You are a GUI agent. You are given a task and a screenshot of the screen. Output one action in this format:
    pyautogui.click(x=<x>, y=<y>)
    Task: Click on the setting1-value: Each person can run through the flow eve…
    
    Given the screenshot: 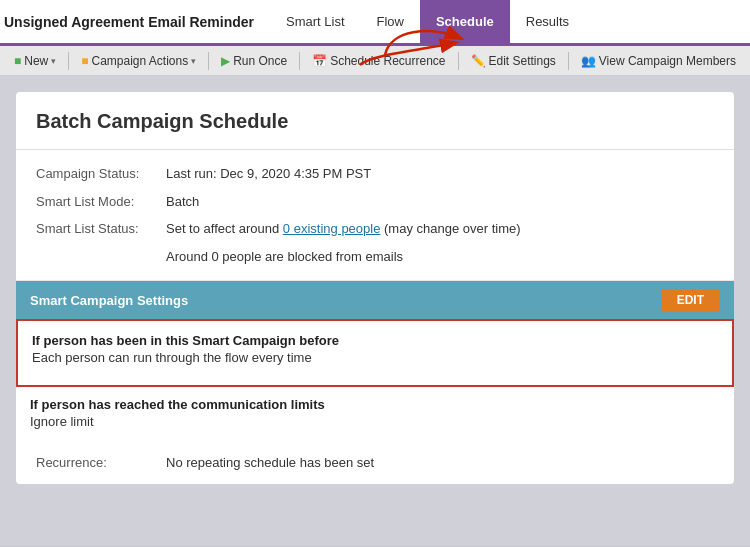 What is the action you would take?
    pyautogui.click(x=375, y=358)
    